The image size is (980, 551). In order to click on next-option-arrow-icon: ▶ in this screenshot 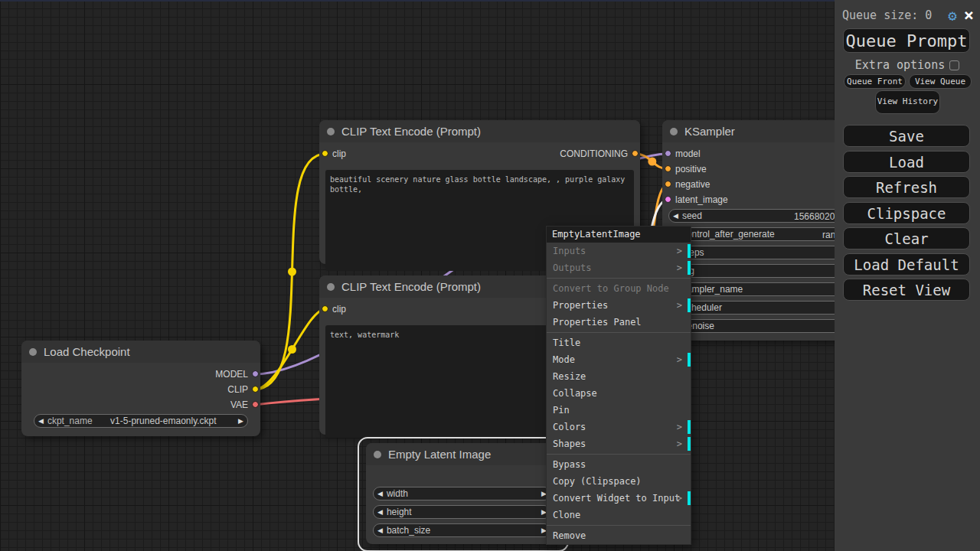, I will do `click(240, 421)`.